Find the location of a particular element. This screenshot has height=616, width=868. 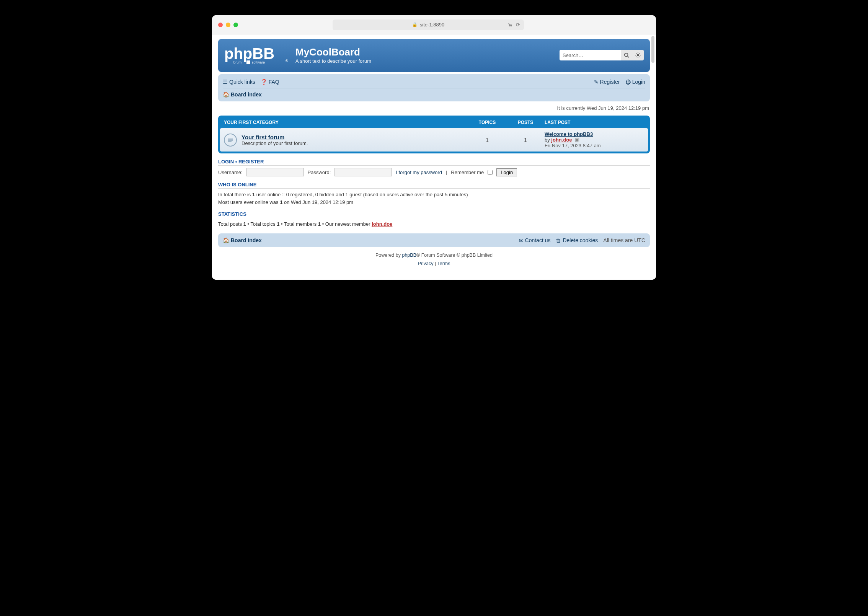

quick-login-form: Username: Password: I forgot my password… is located at coordinates (434, 172).